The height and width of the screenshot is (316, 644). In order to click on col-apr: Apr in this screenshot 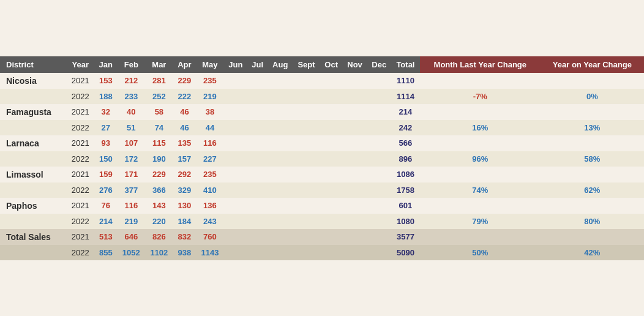, I will do `click(185, 65)`.